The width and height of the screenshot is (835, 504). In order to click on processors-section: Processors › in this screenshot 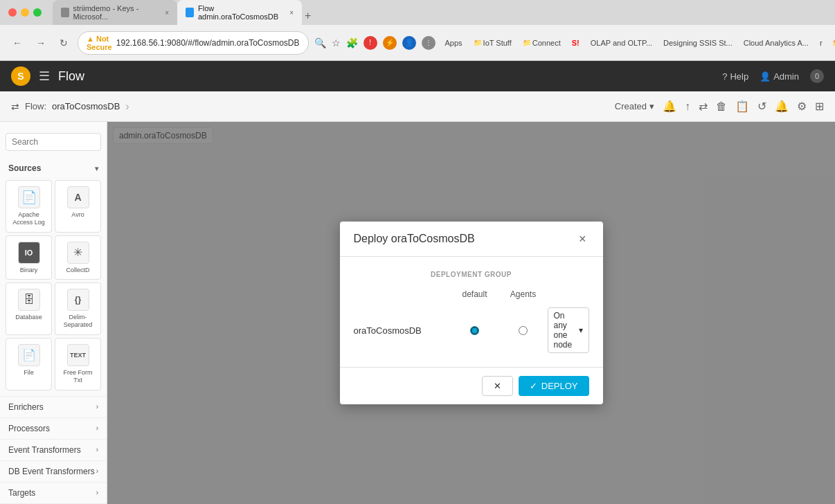, I will do `click(53, 428)`.